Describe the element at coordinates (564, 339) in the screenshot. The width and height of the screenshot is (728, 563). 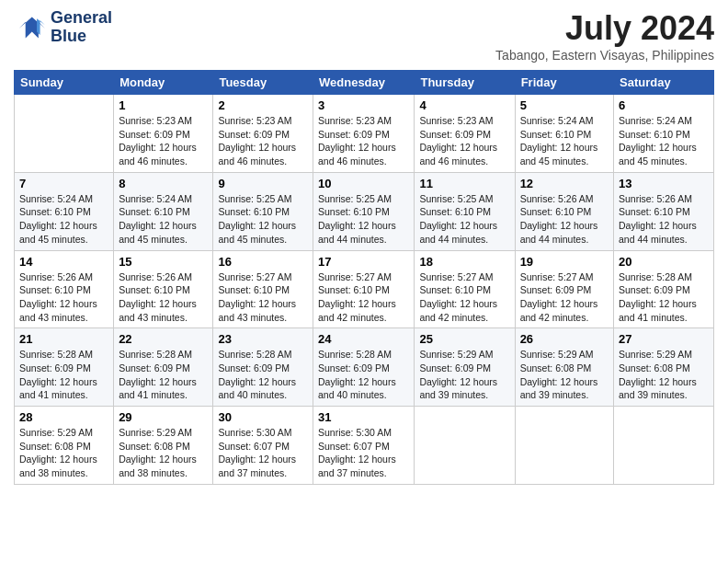
I see `date-number: 26` at that location.